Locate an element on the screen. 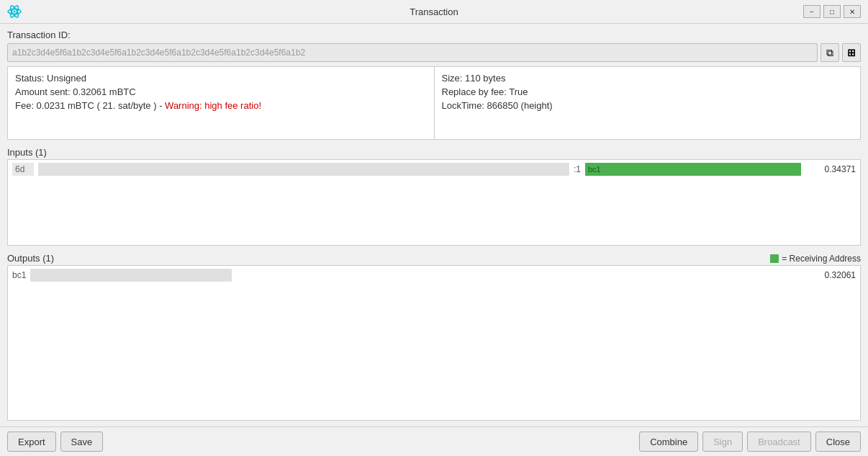  footer-right: Combine Sign Broadcast Close is located at coordinates (750, 442).